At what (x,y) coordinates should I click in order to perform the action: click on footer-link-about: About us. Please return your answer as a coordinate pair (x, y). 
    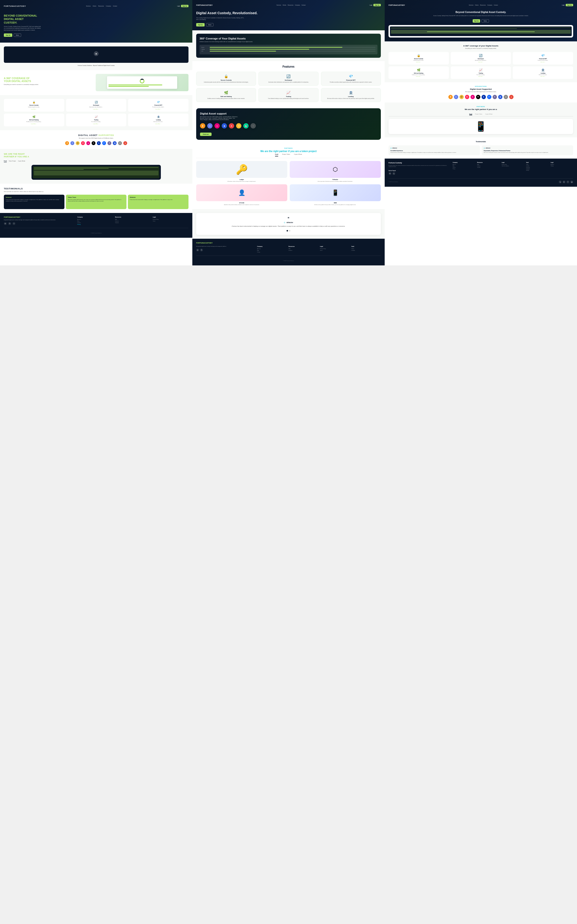
    Looking at the image, I should click on (95, 219).